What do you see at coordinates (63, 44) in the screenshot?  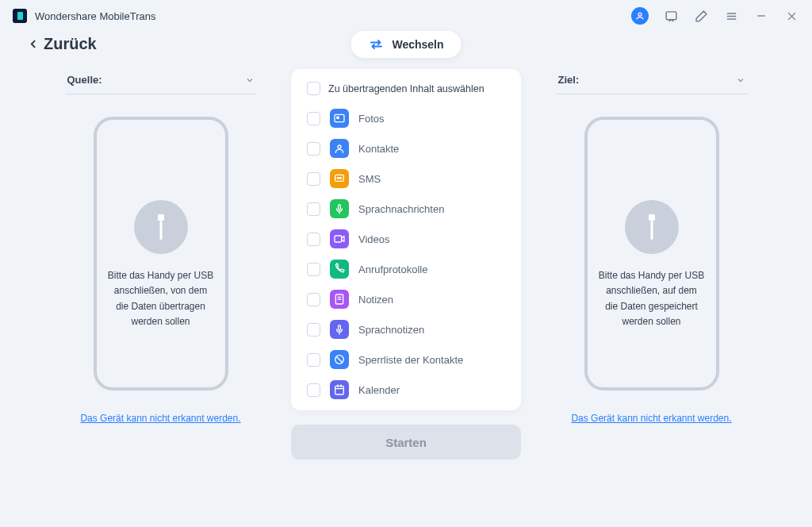 I see `back-button: Zurück` at bounding box center [63, 44].